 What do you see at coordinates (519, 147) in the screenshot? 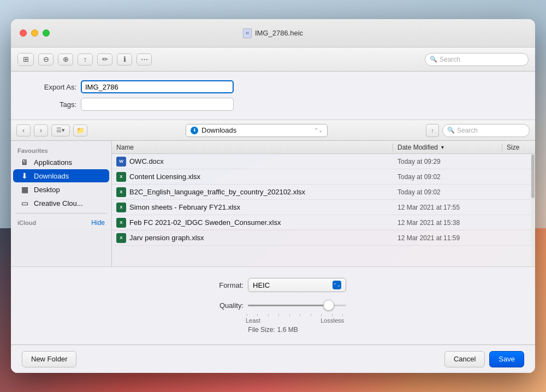
I see `col-header-size: Size` at bounding box center [519, 147].